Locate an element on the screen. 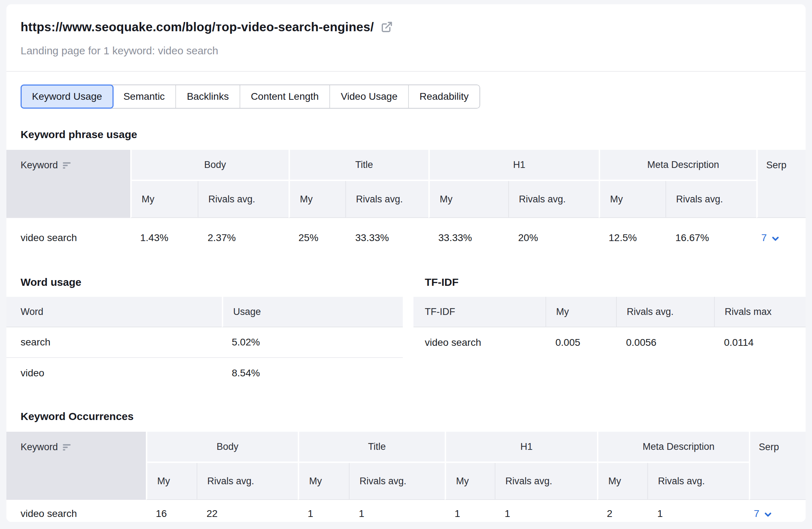 Image resolution: width=812 pixels, height=529 pixels. landing-page-url: https://www.seoquake.com/blog/тop-video-… is located at coordinates (197, 27).